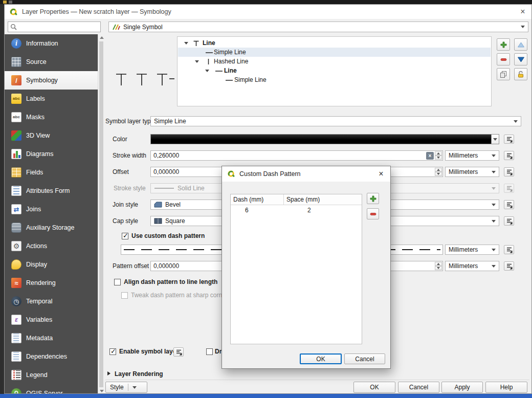 This screenshot has width=532, height=398. I want to click on dialog-titlebar: Layer Properties — New scratch layer — S…, so click(268, 12).